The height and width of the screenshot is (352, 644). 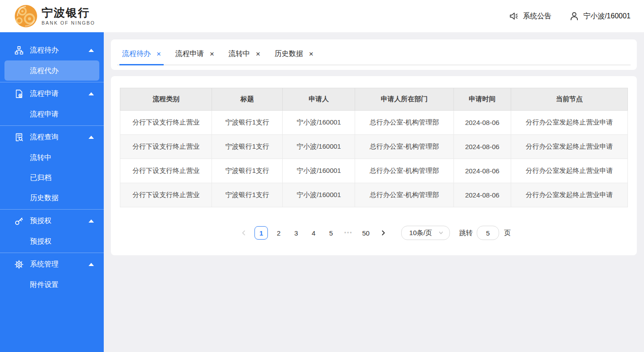 I want to click on jump-label: 跳转, so click(x=466, y=233).